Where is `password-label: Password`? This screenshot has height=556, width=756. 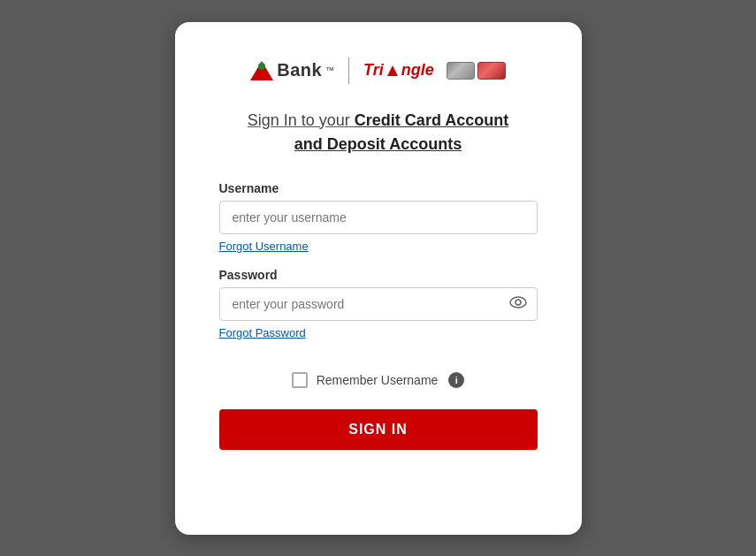 password-label: Password is located at coordinates (378, 275).